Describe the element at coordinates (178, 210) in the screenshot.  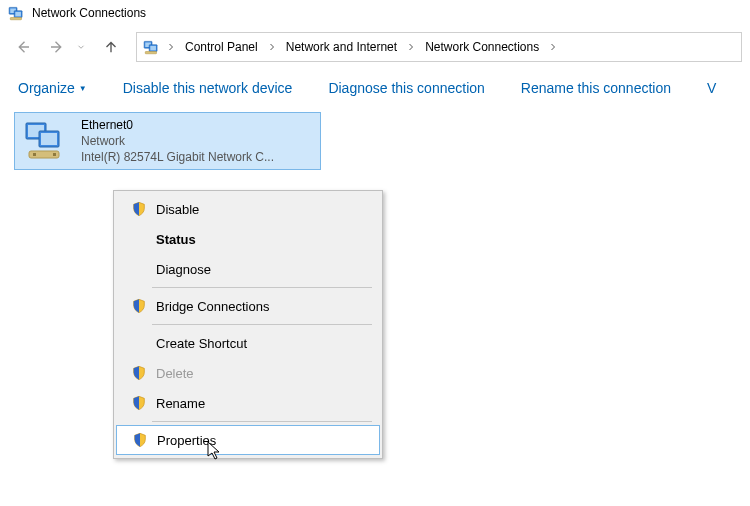
I see `menu-disable-label: Disable` at that location.